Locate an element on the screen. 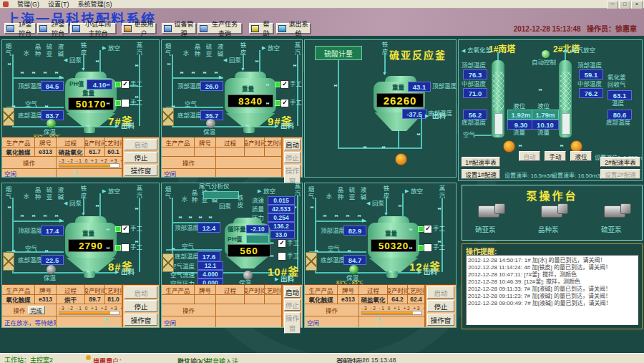 Image resolution: width=644 pixels, height=363 pixels. rate-table1-button: 1#配速率表 is located at coordinates (481, 162).